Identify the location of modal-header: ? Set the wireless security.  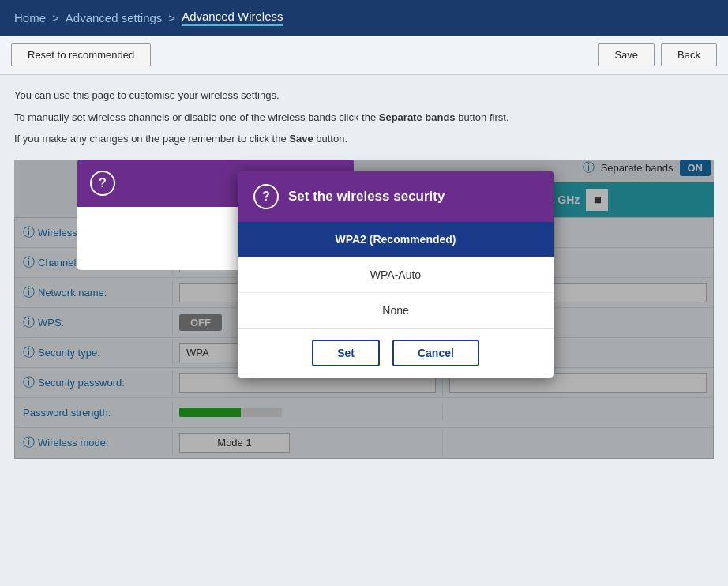
(396, 197).